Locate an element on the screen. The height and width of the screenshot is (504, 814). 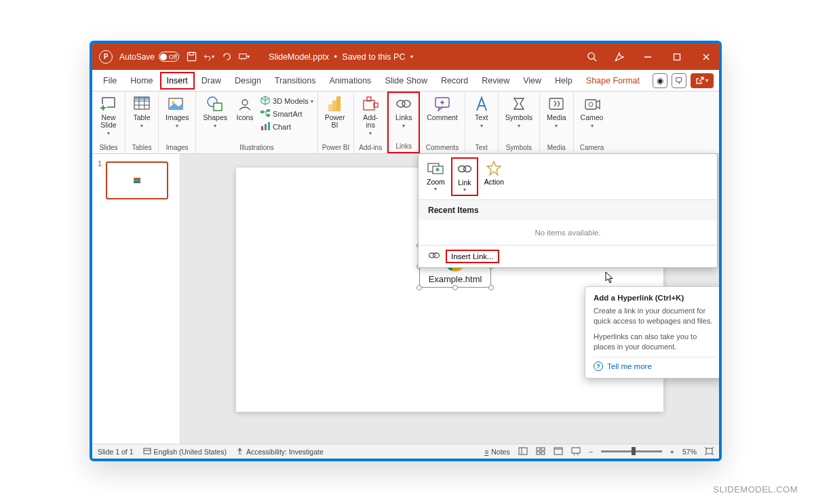
slide-thumbnails-panel: 1 is located at coordinates (136, 298).